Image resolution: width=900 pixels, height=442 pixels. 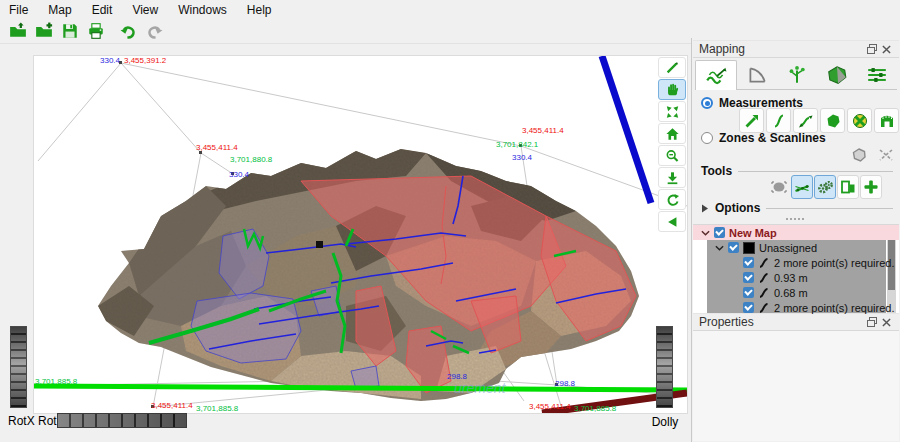 What do you see at coordinates (796, 248) in the screenshot?
I see `tree-row-unassigned: Unassigned` at bounding box center [796, 248].